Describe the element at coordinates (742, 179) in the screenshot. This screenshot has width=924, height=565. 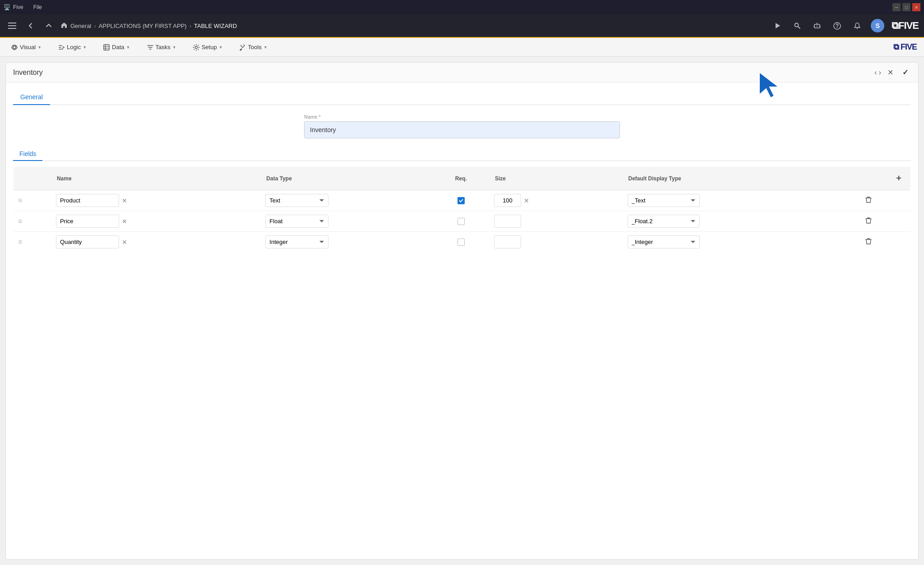
I see `th-display-type: Default Display Type` at that location.